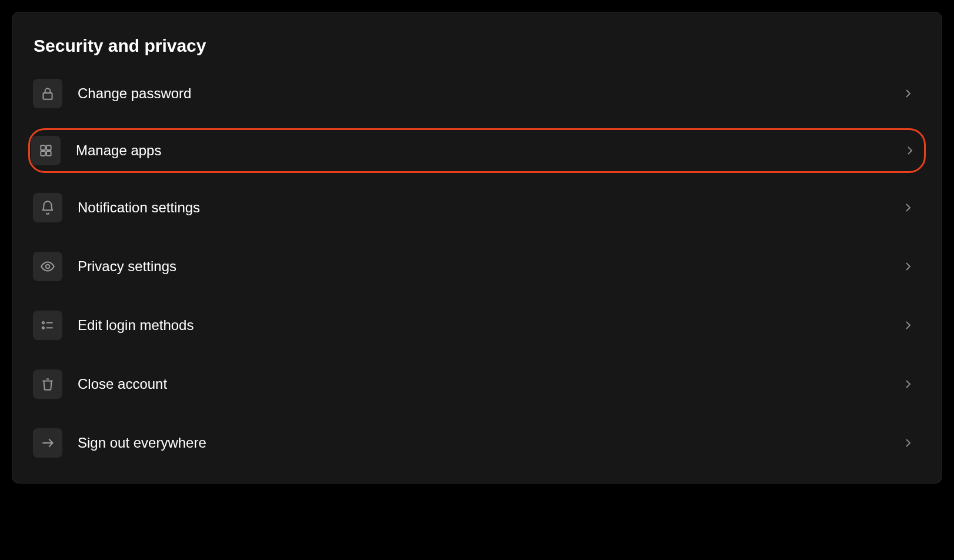  Describe the element at coordinates (48, 443) in the screenshot. I see `arrow-right-icon` at that location.